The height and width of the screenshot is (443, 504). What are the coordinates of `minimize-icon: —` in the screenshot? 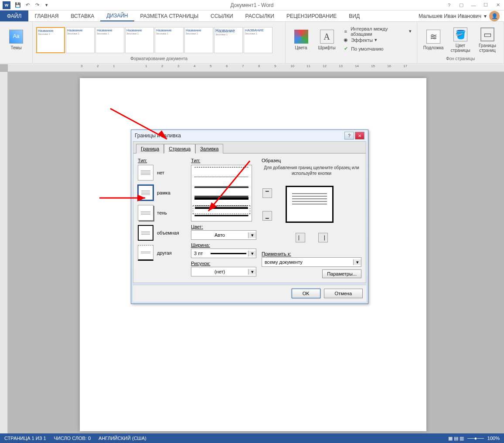 It's located at (473, 5).